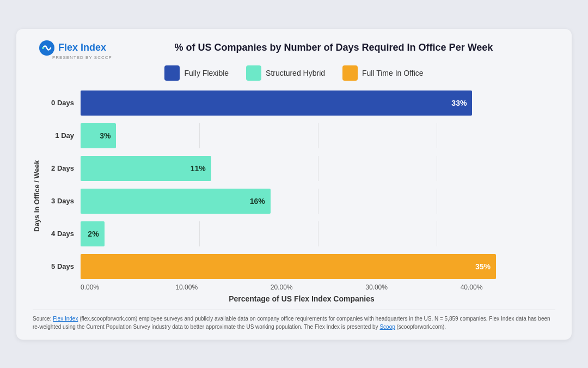 The width and height of the screenshot is (588, 368). Describe the element at coordinates (197, 73) in the screenshot. I see `legend-item-fully-flexible: Fully Flexible` at that location.